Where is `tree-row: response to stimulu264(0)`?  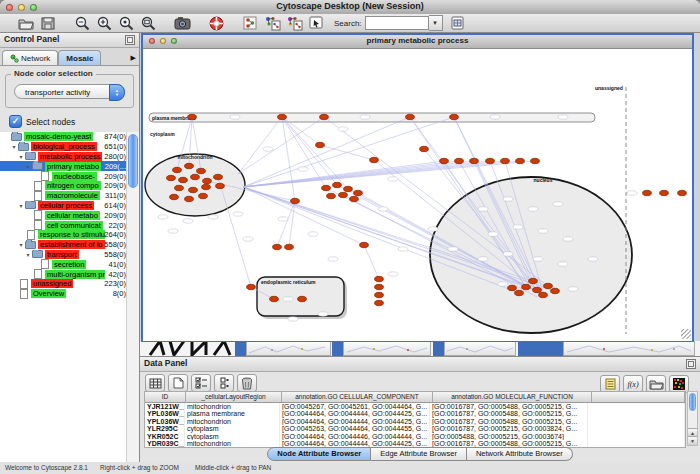 tree-row: response to stimulu264(0) is located at coordinates (70, 235).